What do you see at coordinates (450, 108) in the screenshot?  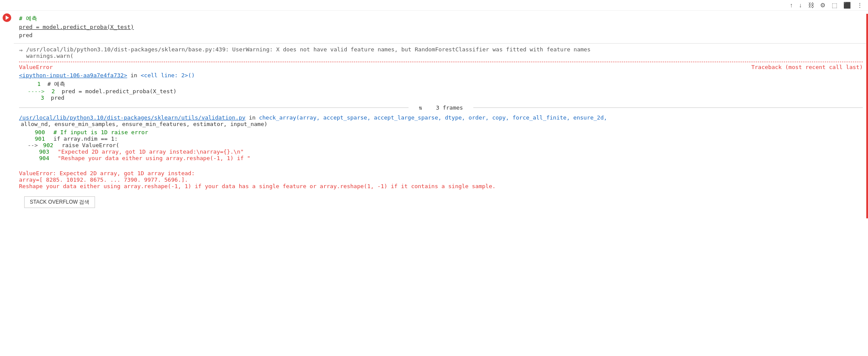 I see `frames-count: 3 frames` at bounding box center [450, 108].